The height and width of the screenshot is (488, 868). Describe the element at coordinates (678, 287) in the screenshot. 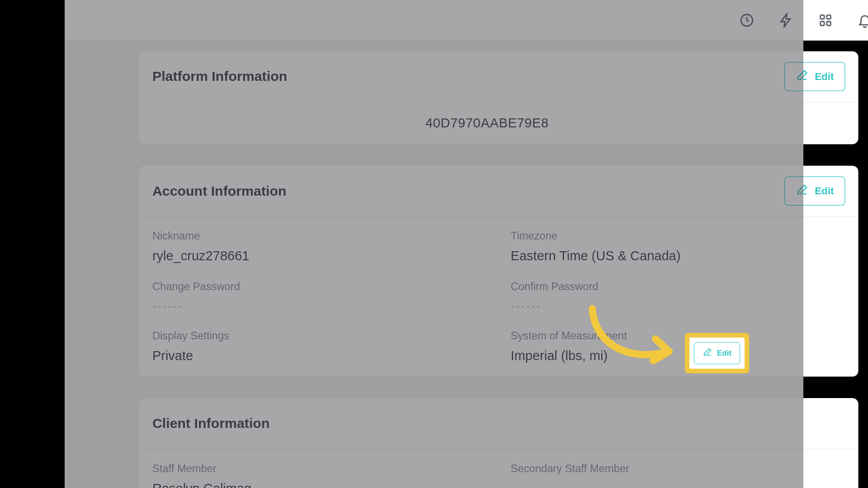

I see `confirm-password-label: Confirm Password` at that location.